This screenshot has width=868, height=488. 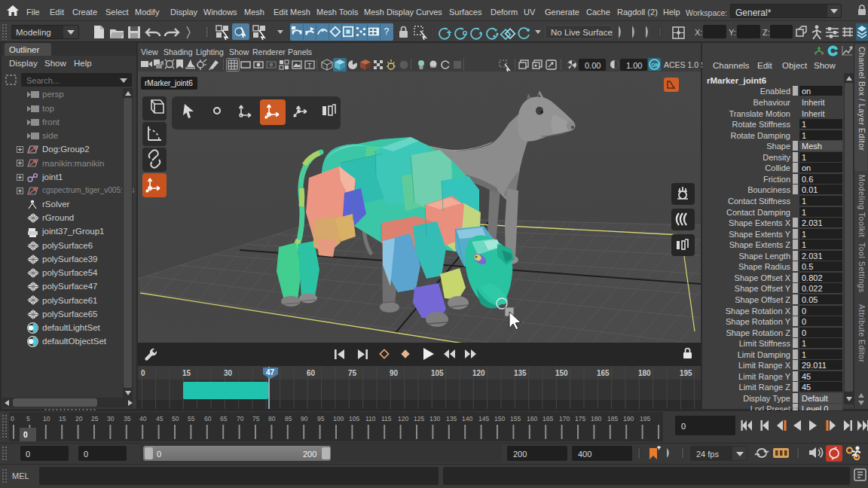 What do you see at coordinates (310, 66) in the screenshot?
I see `svg-text: T` at bounding box center [310, 66].